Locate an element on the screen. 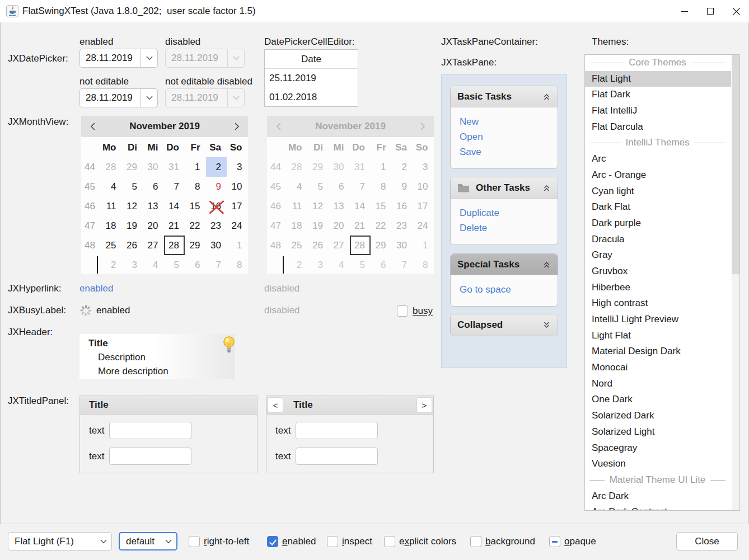 Image resolution: width=749 pixels, height=560 pixels. titled-panel-prev-button: < is located at coordinates (275, 405).